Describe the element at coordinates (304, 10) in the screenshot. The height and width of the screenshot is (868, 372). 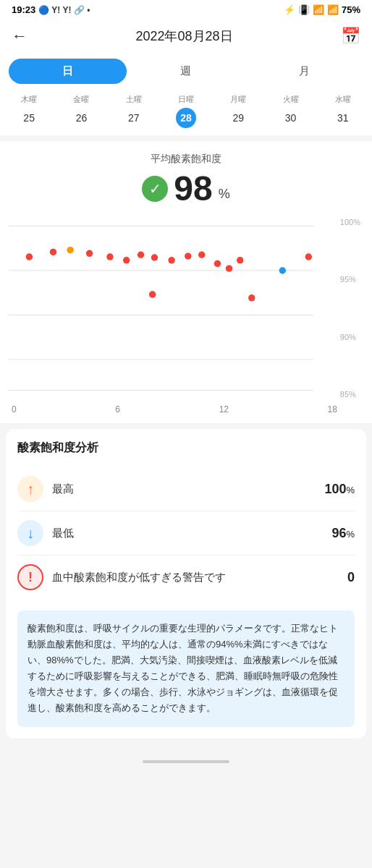
I see `vibrate-icon: 📳` at that location.